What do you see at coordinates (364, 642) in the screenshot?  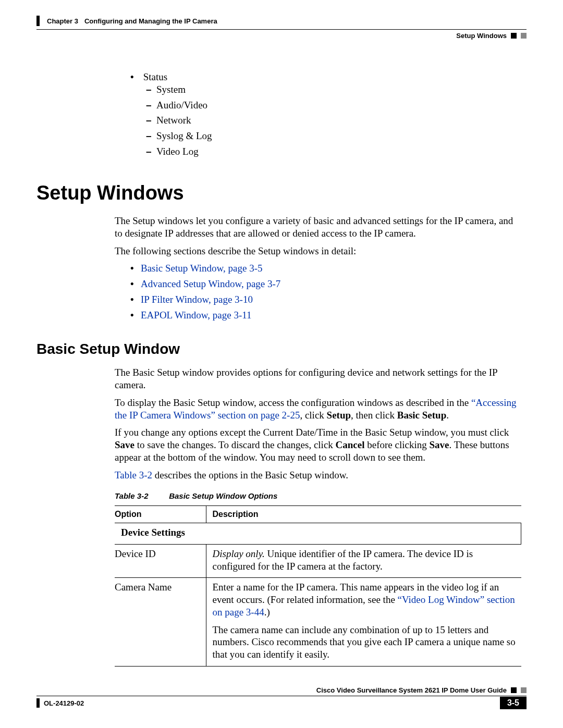 I see `text: The camera name can include any combinat…` at bounding box center [364, 642].